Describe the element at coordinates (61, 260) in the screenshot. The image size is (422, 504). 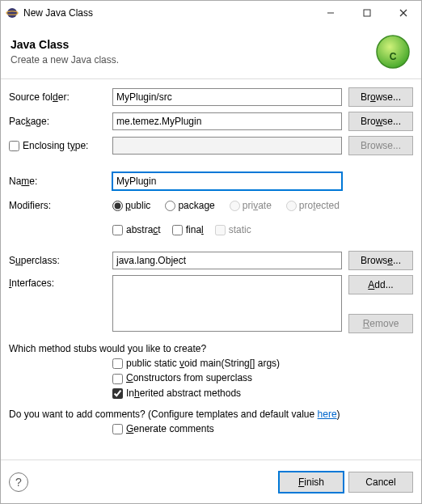
I see `superclass-label: Superclass:` at that location.